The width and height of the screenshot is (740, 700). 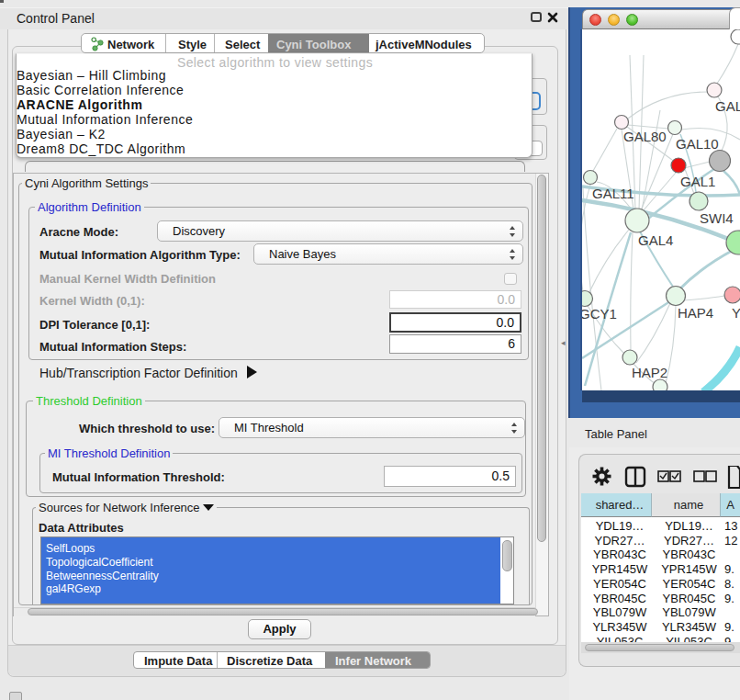 What do you see at coordinates (727, 107) in the screenshot?
I see `svg-text: GAL7` at bounding box center [727, 107].